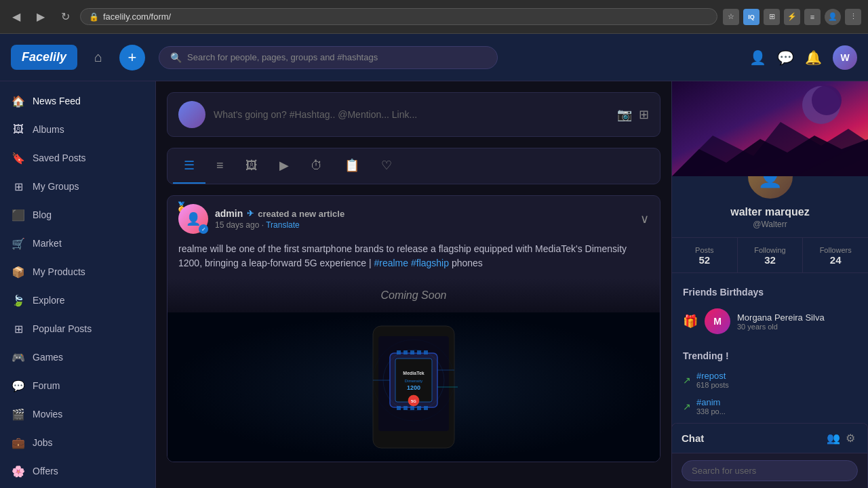  I want to click on sidebar-item-games: 🎮 Games, so click(77, 357).